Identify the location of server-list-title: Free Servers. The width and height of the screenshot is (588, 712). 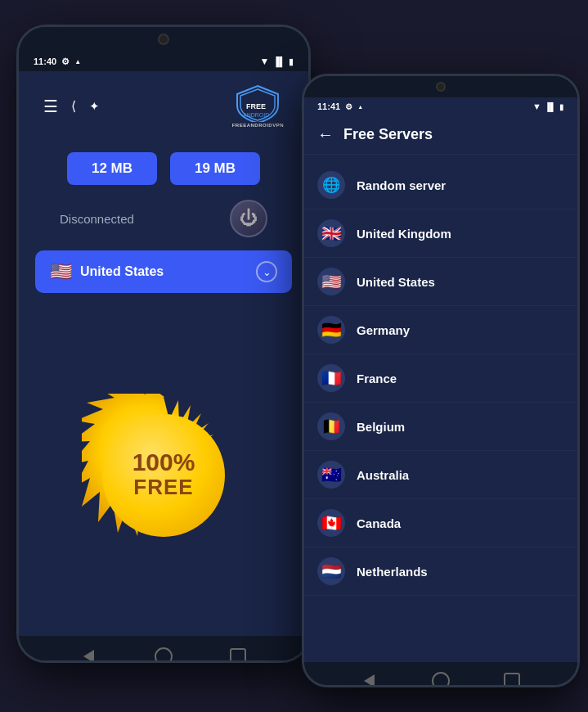
(388, 134).